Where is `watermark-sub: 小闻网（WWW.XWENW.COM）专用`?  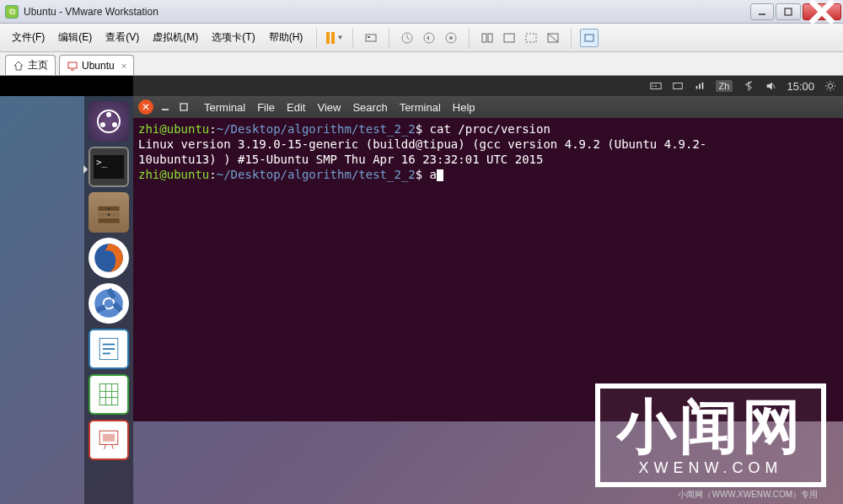
watermark-sub: 小闻网（WWW.XWENW.COM）专用 is located at coordinates (748, 495).